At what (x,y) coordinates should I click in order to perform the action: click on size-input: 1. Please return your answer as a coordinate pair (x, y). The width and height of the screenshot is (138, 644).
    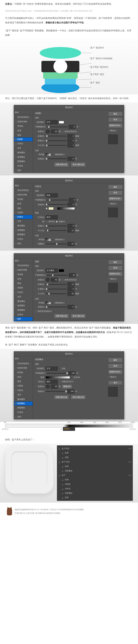
    Looking at the image, I should click on (71, 146).